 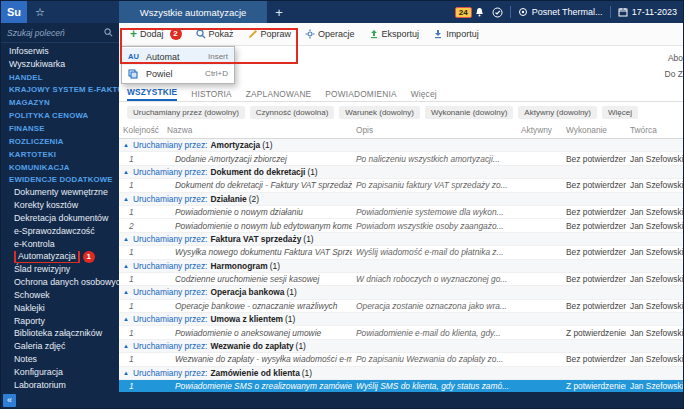 What do you see at coordinates (60, 258) in the screenshot?
I see `sidebar-item-automatyzacja: Automatyzacja1` at bounding box center [60, 258].